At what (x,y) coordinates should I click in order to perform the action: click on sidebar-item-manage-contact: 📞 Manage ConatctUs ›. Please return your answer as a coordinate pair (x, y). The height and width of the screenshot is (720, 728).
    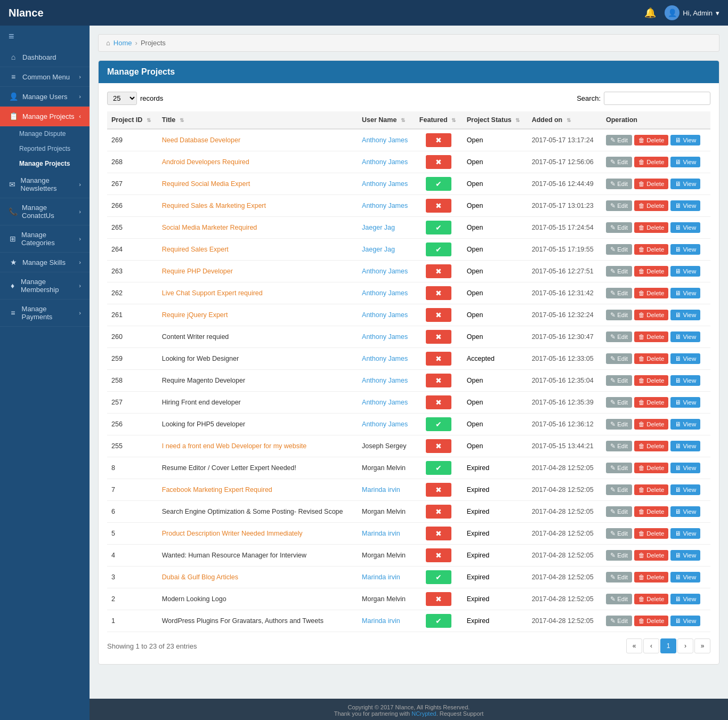
    Looking at the image, I should click on (45, 212).